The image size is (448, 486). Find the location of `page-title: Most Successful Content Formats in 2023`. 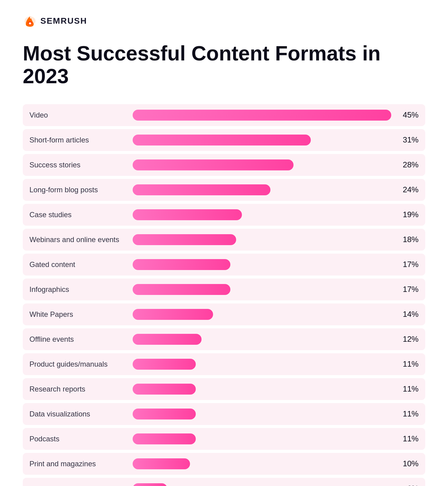

page-title: Most Successful Content Formats in 2023 is located at coordinates (224, 65).